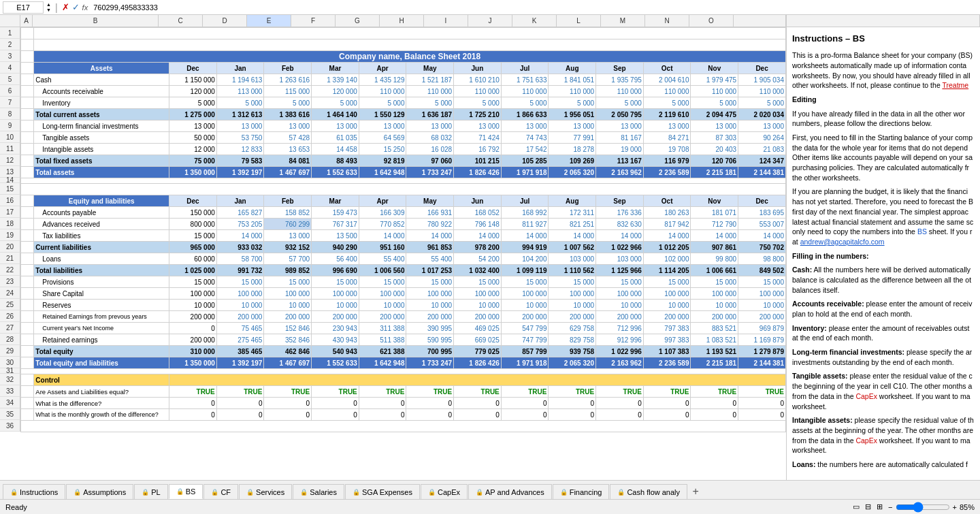  What do you see at coordinates (10, 223) in the screenshot?
I see `row-num-18: 18` at bounding box center [10, 223].